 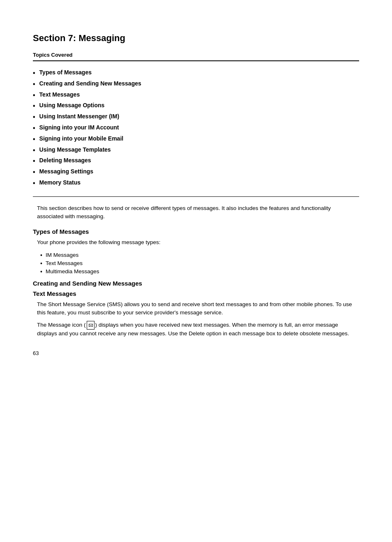 What do you see at coordinates (196, 85) in the screenshot?
I see `topic-list-item: Creating and Sending New Messages` at bounding box center [196, 85].